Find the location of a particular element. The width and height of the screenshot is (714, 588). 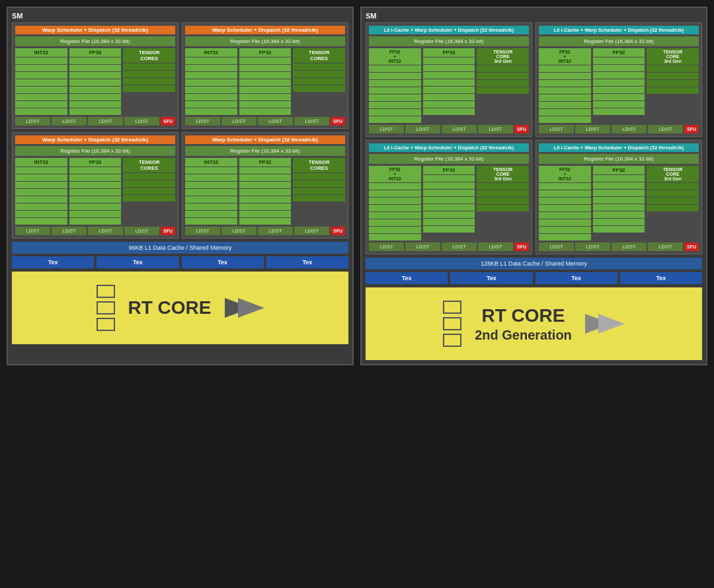

right-tensor3-tl: TENSORCORE3rd Gen is located at coordinates (502, 86).